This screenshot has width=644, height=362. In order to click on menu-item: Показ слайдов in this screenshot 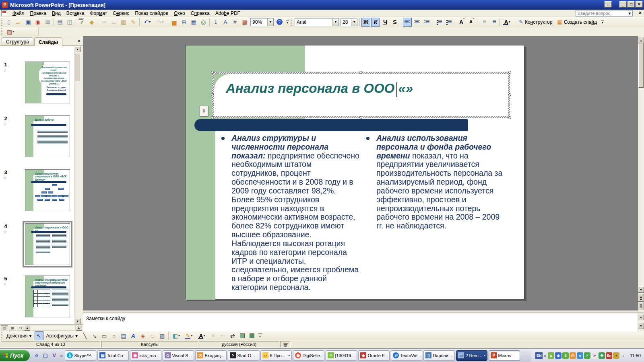, I will do `click(151, 13)`.